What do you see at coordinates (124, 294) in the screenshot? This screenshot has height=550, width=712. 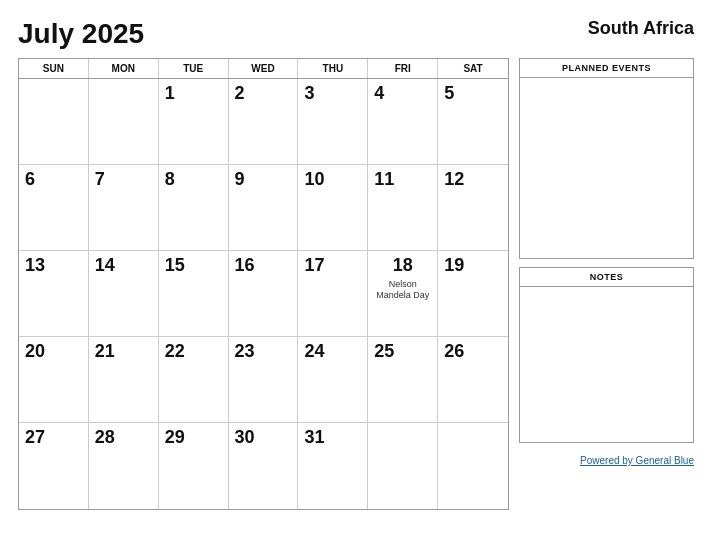 I see `day-cell-14: 14` at bounding box center [124, 294].